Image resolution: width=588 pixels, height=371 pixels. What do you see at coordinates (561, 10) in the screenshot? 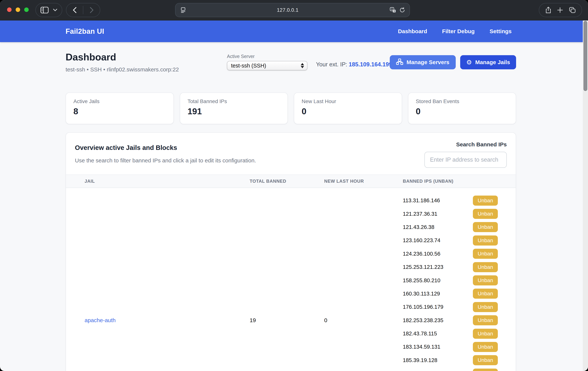
I see `toolbar-actions` at bounding box center [561, 10].